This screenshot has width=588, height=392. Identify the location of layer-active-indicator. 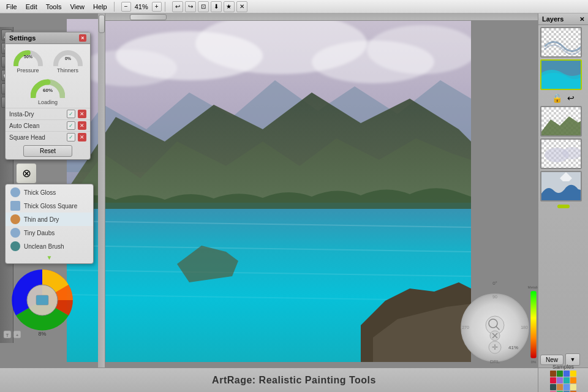
(564, 206).